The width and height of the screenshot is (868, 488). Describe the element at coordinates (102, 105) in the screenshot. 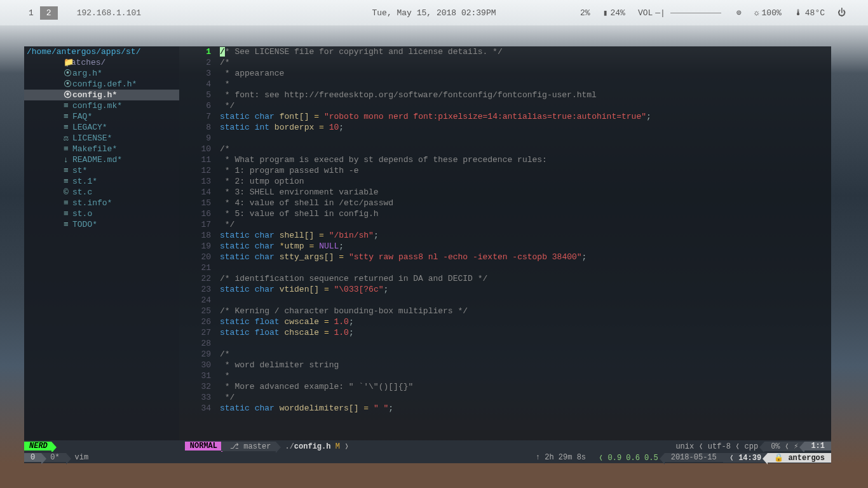

I see `file-item: ≡config.mk*` at that location.